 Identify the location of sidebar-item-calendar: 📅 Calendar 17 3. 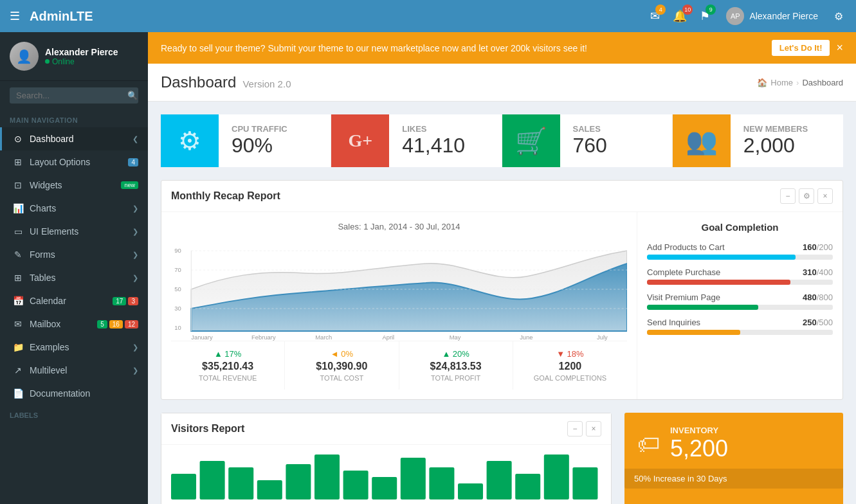
(74, 301).